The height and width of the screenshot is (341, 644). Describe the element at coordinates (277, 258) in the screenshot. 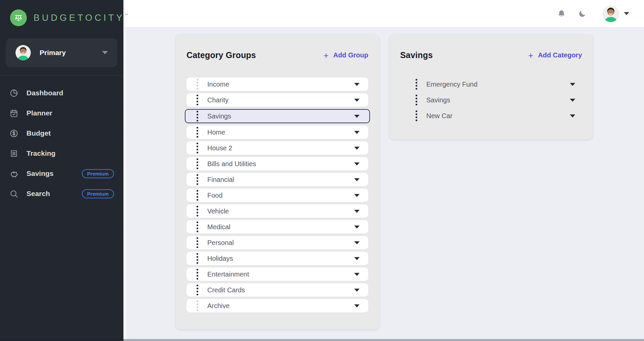

I see `group-row-holidays: Holidays` at that location.